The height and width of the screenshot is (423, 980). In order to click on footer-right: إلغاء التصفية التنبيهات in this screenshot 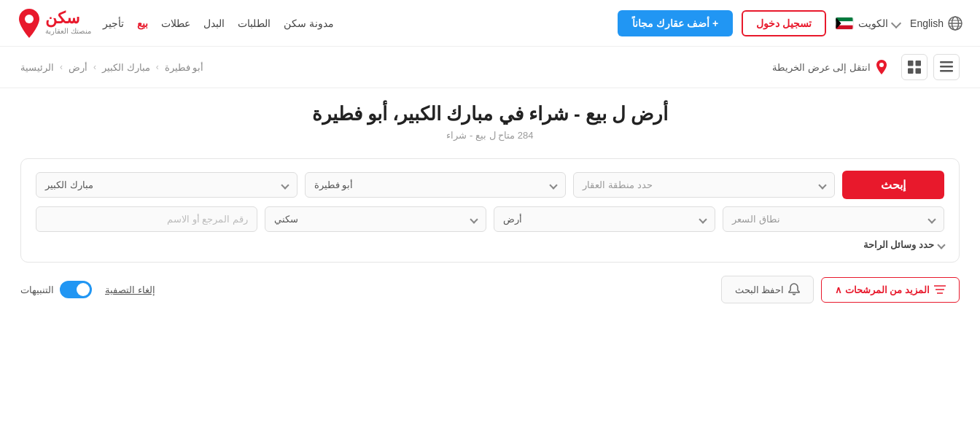, I will do `click(88, 290)`.